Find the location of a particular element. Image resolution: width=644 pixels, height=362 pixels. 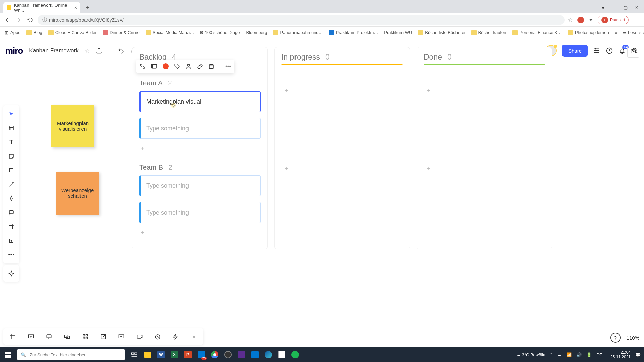

grid-icon is located at coordinates (85, 337).